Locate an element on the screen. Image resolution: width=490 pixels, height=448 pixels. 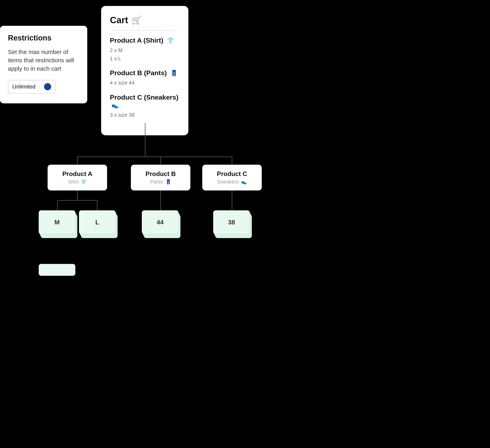
cart-panel: Cart 🛒 Product A (Shirt) 👕 2 x M1 x L Pr… is located at coordinates (145, 71).